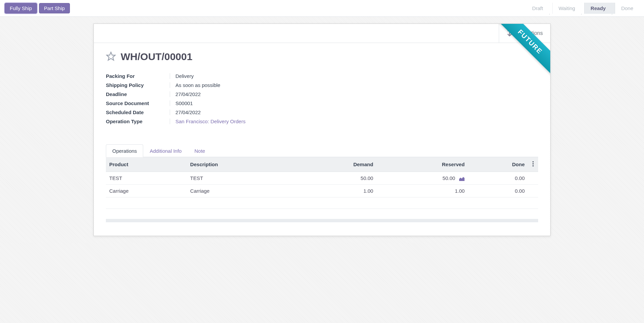 The width and height of the screenshot is (644, 323). What do you see at coordinates (322, 8) in the screenshot?
I see `action-toolbar: Fully Ship Part Ship Draft Waiting Ready…` at bounding box center [322, 8].